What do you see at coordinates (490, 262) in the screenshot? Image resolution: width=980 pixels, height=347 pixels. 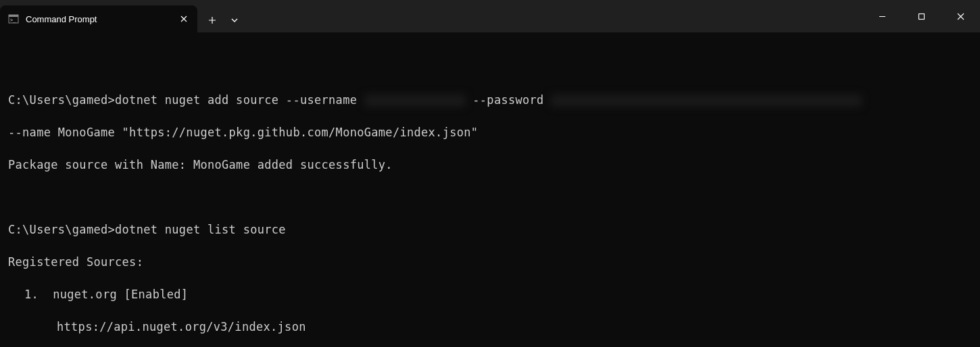 I see `terminal-line: Registered Sources:` at bounding box center [490, 262].